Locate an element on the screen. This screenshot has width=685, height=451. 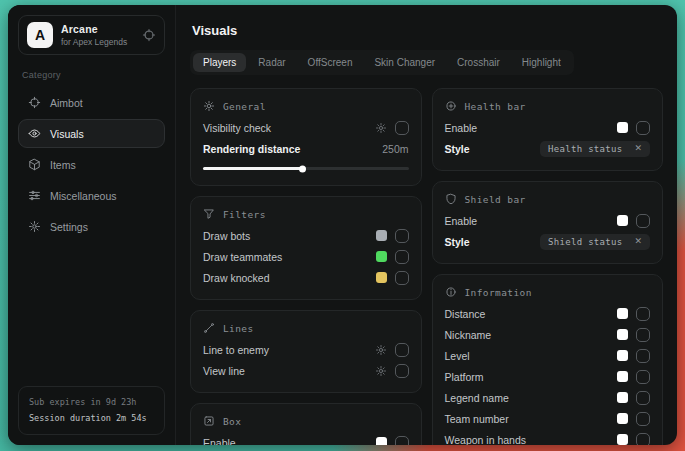
setting-row: Team number is located at coordinates (548, 418).